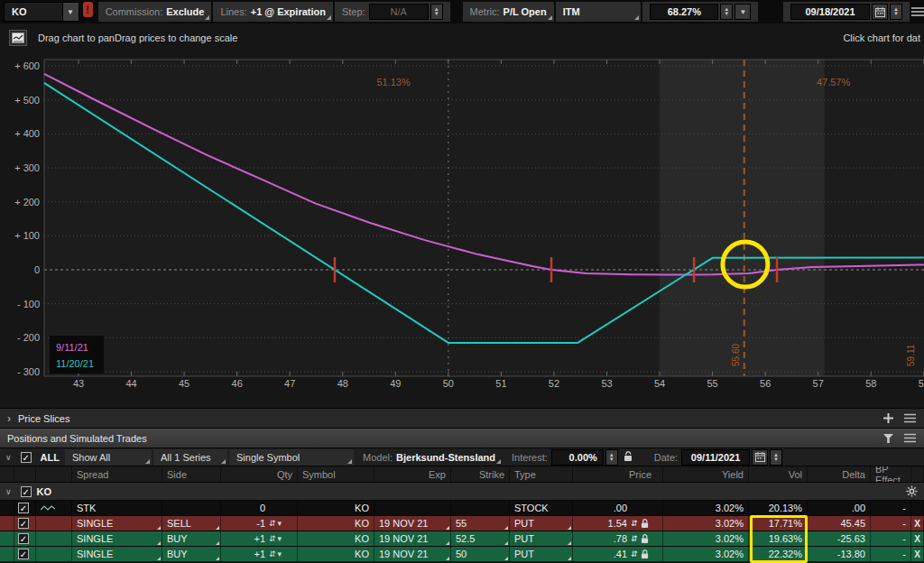  What do you see at coordinates (117, 508) in the screenshot?
I see `cell-spread: STK` at bounding box center [117, 508].